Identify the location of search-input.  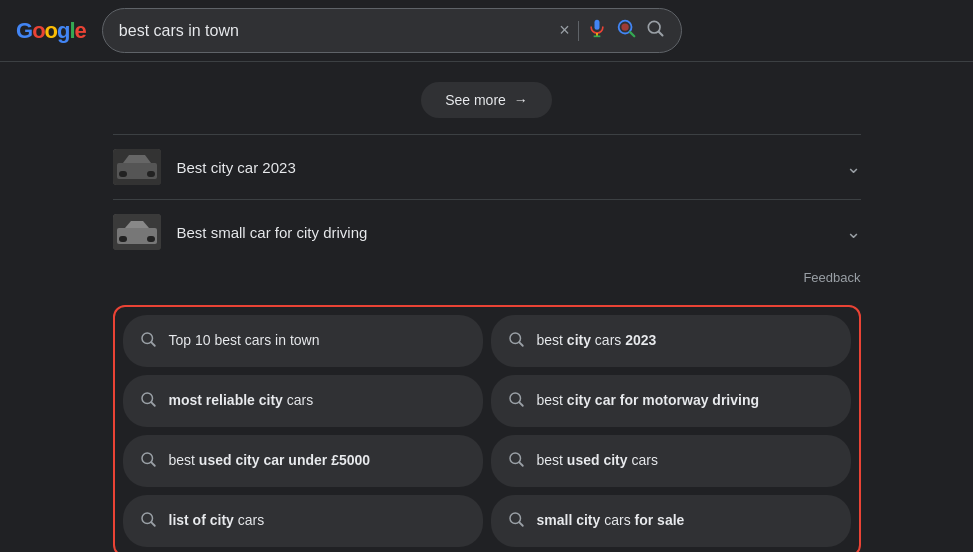
(335, 31).